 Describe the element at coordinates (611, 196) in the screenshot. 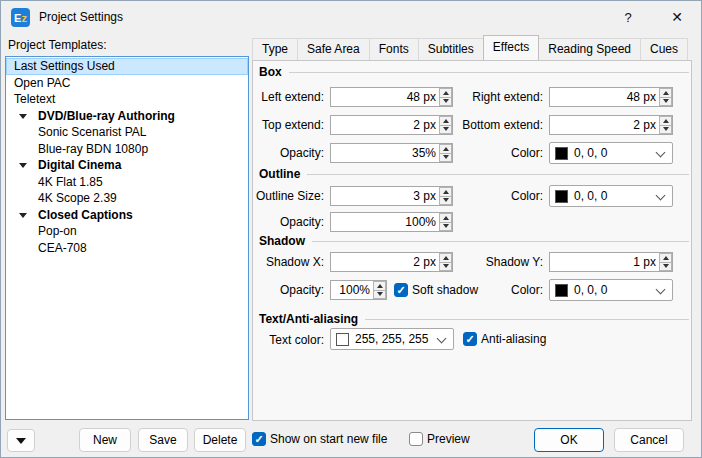

I see `outline-color-dropdown: 0, 0, 0` at that location.